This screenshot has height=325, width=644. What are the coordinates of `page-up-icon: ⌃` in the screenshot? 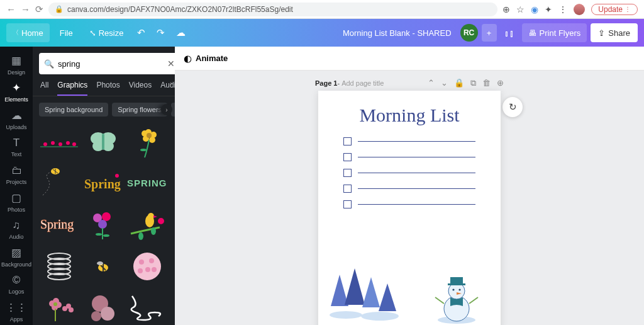 It's located at (431, 83).